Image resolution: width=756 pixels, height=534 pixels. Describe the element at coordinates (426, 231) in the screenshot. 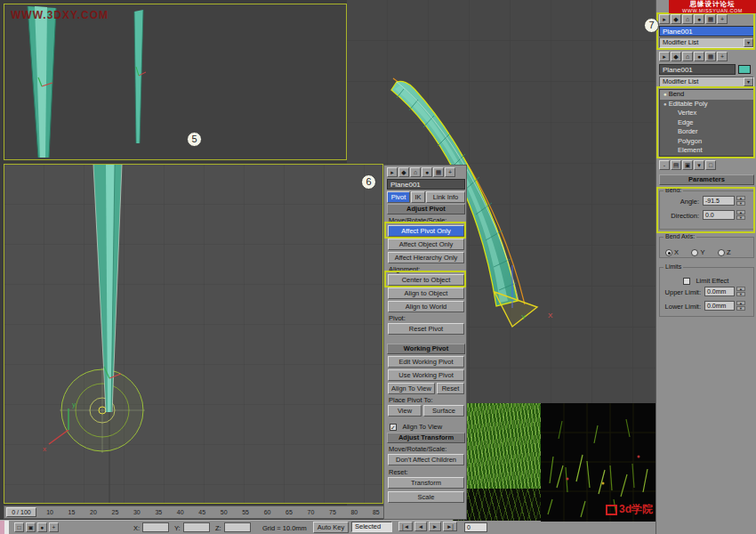

I see `affect-pivot-only-button: Affect Pivot Only` at that location.